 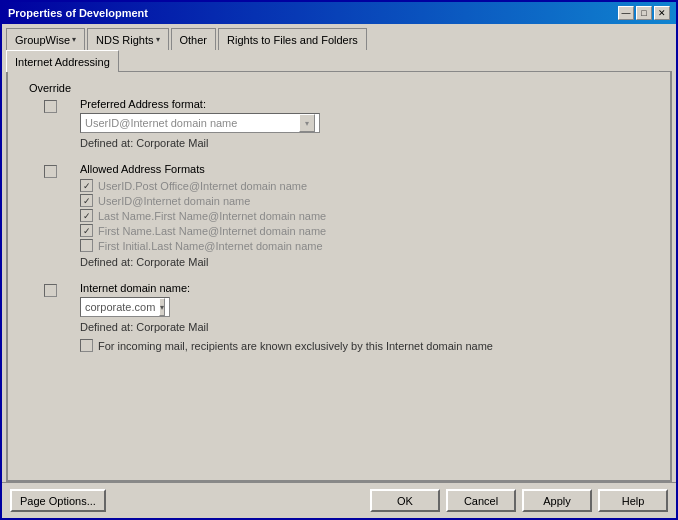 What do you see at coordinates (62, 62) in the screenshot?
I see `tab-internet-label: Internet Addressing` at bounding box center [62, 62].